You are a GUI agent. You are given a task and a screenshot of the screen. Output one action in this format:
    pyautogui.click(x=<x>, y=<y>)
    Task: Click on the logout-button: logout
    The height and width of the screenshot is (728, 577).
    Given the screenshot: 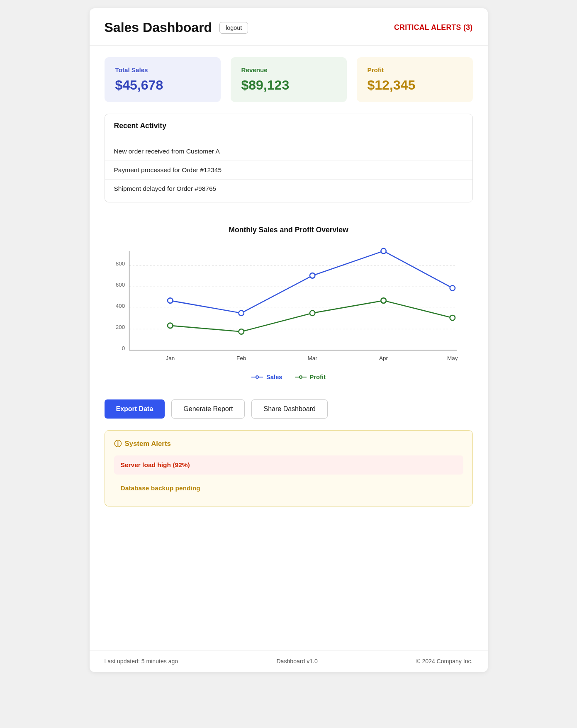 What is the action you would take?
    pyautogui.click(x=234, y=28)
    